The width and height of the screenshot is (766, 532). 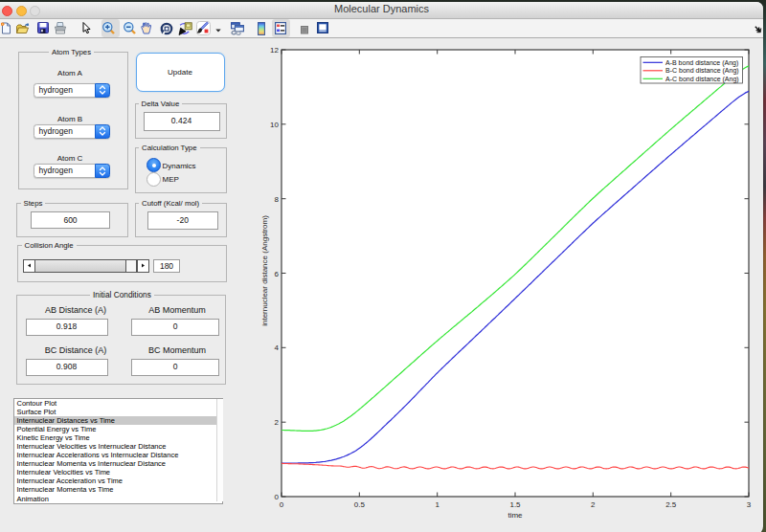 What do you see at coordinates (278, 199) in the screenshot?
I see `svg-text: 8` at bounding box center [278, 199].